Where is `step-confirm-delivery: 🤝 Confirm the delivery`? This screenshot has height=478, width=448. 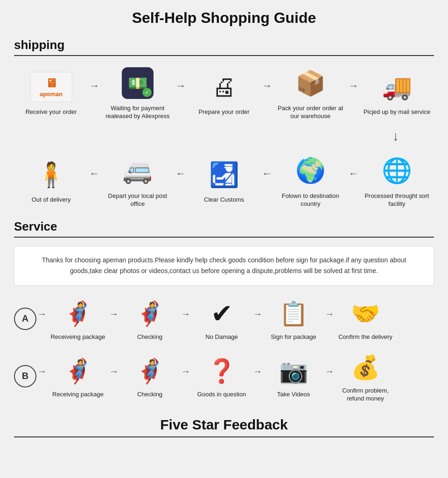 step-confirm-delivery: 🤝 Confirm the delivery is located at coordinates (365, 318).